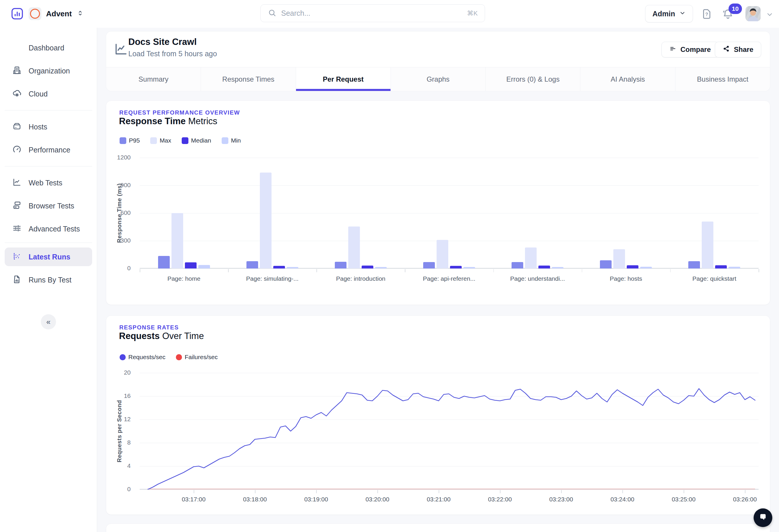 The height and width of the screenshot is (532, 779). I want to click on tab-business-impact: Business Impact, so click(723, 79).